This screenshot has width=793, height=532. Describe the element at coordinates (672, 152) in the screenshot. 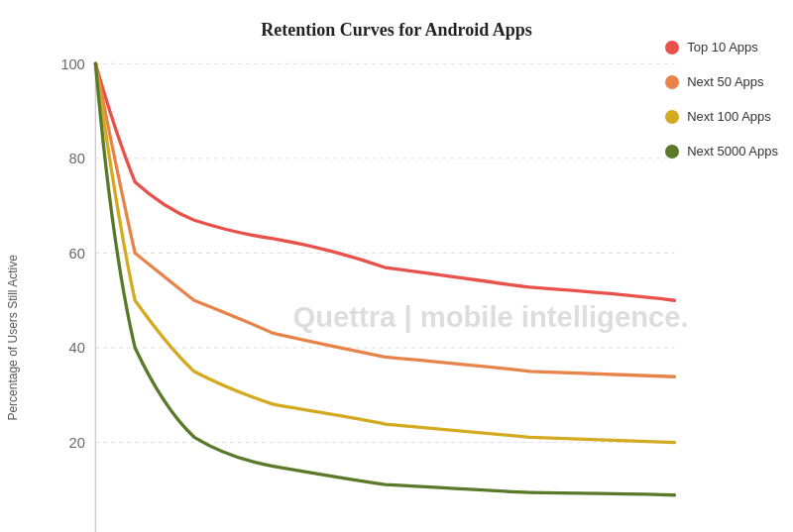

I see `legend-dot-next5000` at that location.